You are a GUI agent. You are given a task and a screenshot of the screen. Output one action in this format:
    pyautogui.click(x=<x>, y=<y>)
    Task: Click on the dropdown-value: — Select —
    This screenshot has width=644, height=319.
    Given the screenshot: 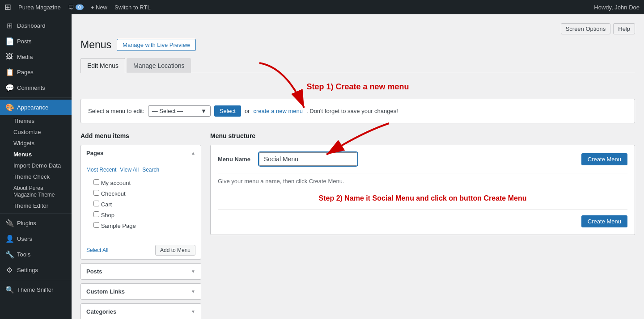 What is the action you would take?
    pyautogui.click(x=167, y=111)
    